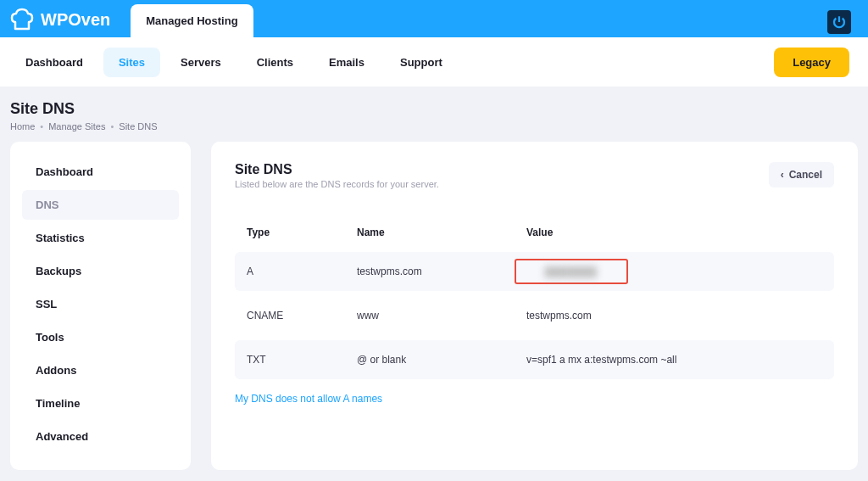 The image size is (868, 481). I want to click on power-button, so click(839, 22).